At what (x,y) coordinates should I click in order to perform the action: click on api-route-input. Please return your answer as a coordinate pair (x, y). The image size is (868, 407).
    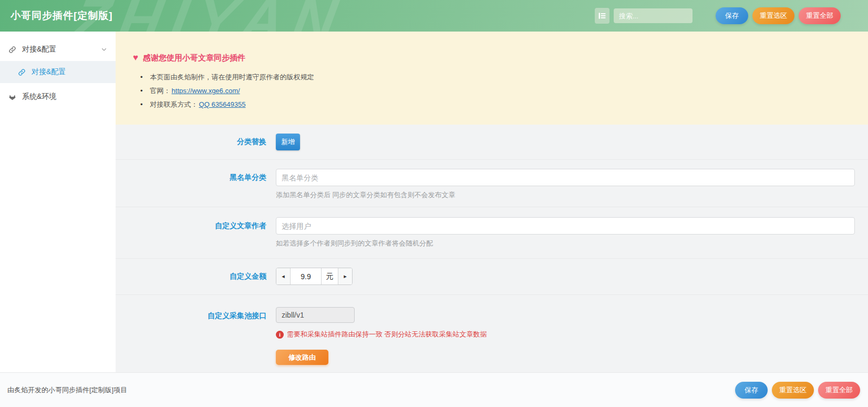
    Looking at the image, I should click on (315, 315).